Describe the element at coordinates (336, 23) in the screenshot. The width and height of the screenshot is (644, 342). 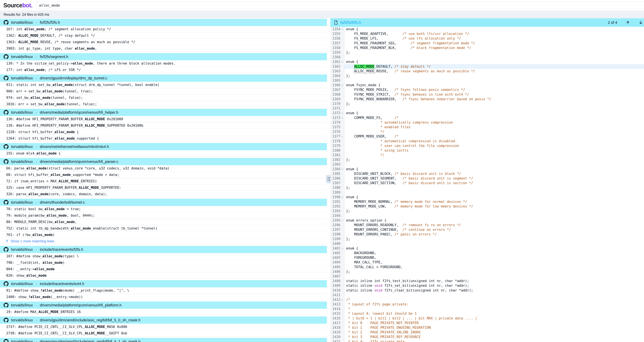
I see `file-icon` at that location.